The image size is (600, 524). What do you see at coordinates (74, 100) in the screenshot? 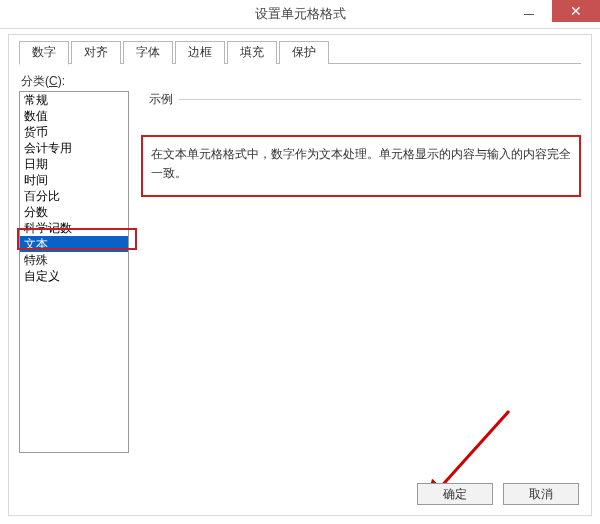
I see `list-item: 常规` at bounding box center [74, 100].